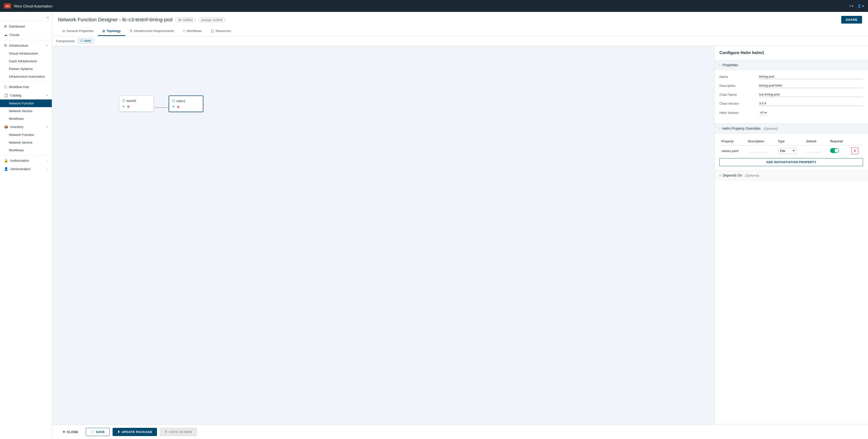 The height and width of the screenshot is (439, 868). What do you see at coordinates (811, 86) in the screenshot?
I see `description-input` at bounding box center [811, 86].